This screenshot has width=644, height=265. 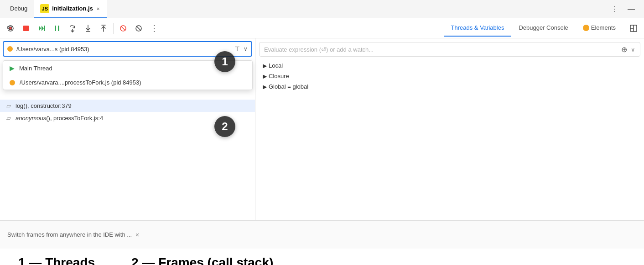 What do you see at coordinates (543, 27) in the screenshot?
I see `debugger-console-label: Debugger Console` at bounding box center [543, 27].